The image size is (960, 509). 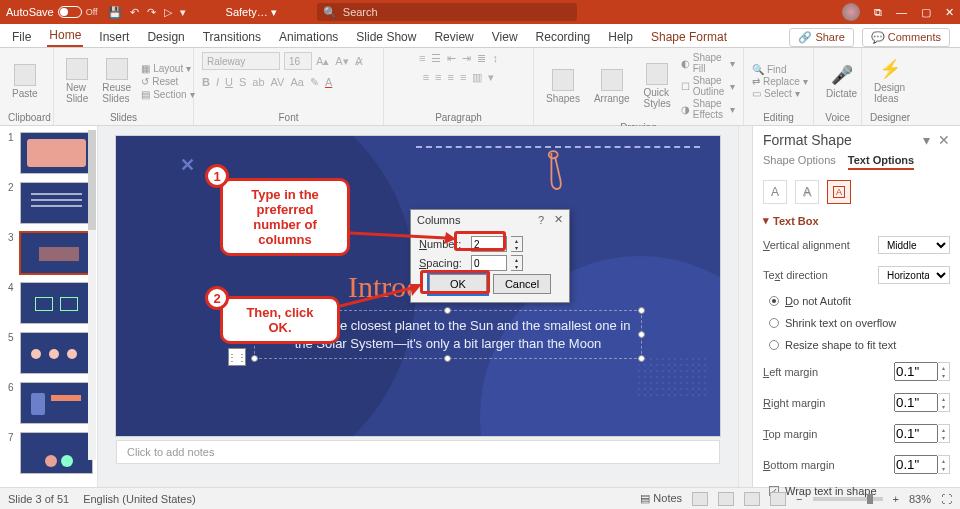 What do you see at coordinates (359, 62) in the screenshot?
I see `clear-format-icon: A̷` at bounding box center [359, 62].